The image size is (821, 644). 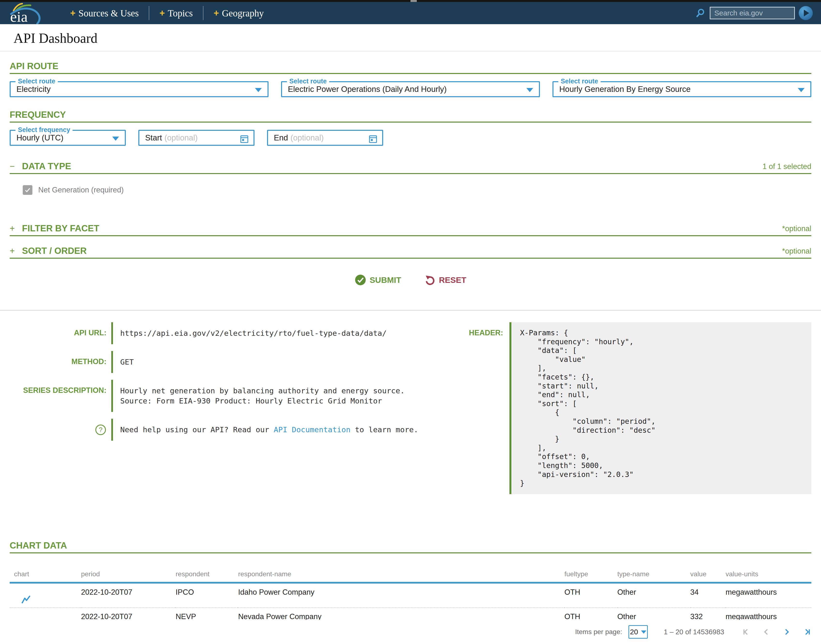 What do you see at coordinates (180, 13) in the screenshot?
I see `nav-item-label: Topics` at bounding box center [180, 13].